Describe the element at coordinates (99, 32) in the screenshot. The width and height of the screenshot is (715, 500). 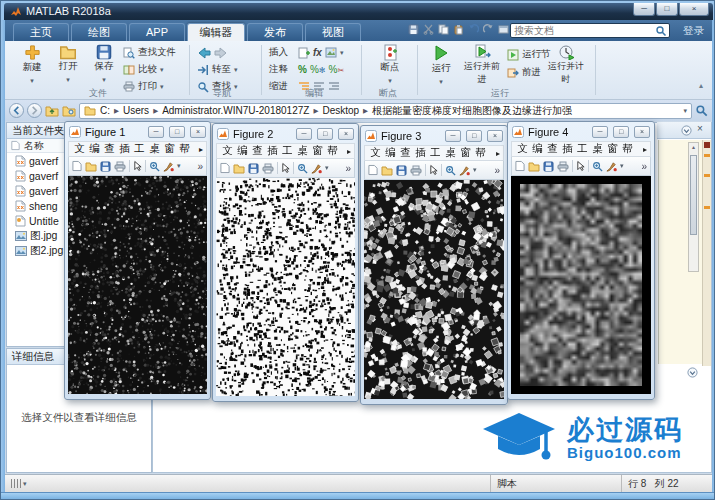
I see `tab-plots: 绘图` at that location.